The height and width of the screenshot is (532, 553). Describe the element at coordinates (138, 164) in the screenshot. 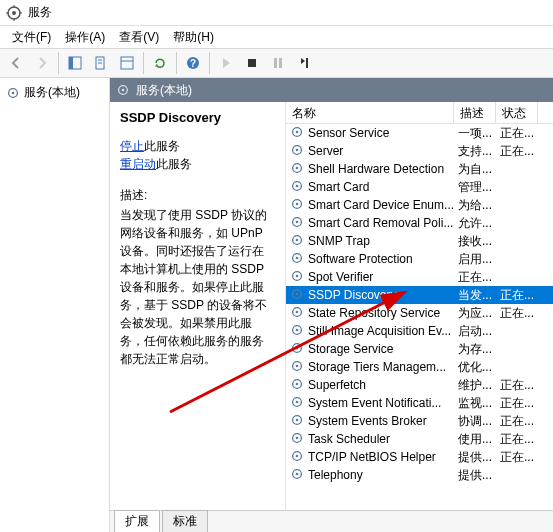

I see `restart-service-link: 重启动` at that location.